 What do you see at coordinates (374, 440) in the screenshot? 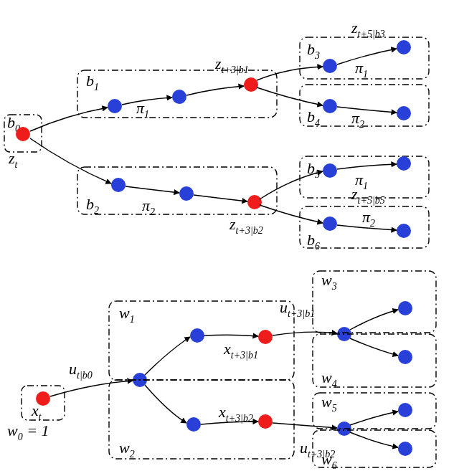
I see `edge-w6` at bounding box center [374, 440].